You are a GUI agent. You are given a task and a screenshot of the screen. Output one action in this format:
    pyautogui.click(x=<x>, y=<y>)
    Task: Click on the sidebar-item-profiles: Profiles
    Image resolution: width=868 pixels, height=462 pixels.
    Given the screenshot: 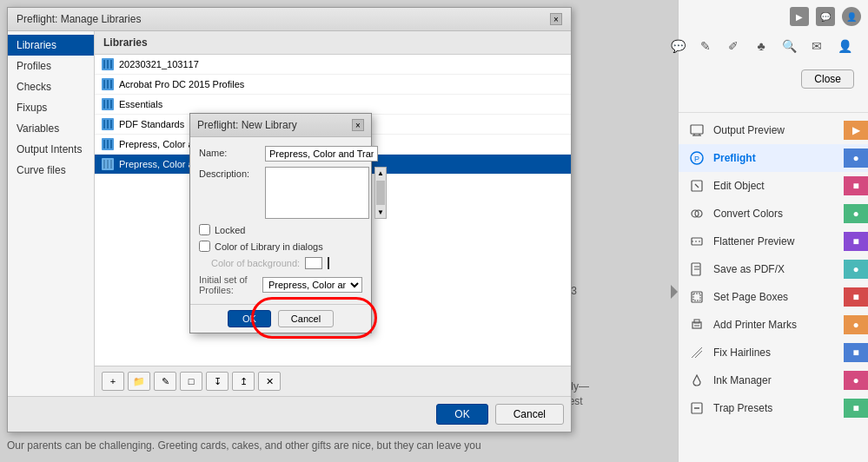 What is the action you would take?
    pyautogui.click(x=50, y=66)
    